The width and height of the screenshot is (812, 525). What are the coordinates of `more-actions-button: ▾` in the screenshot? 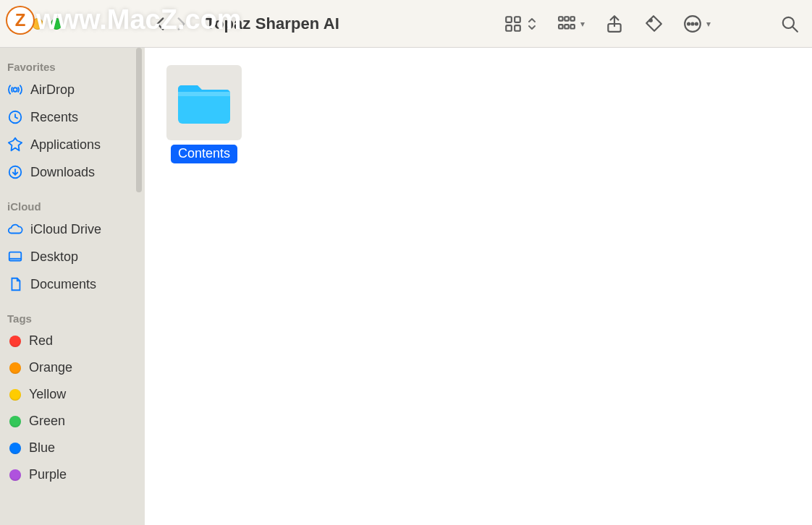 It's located at (697, 24).